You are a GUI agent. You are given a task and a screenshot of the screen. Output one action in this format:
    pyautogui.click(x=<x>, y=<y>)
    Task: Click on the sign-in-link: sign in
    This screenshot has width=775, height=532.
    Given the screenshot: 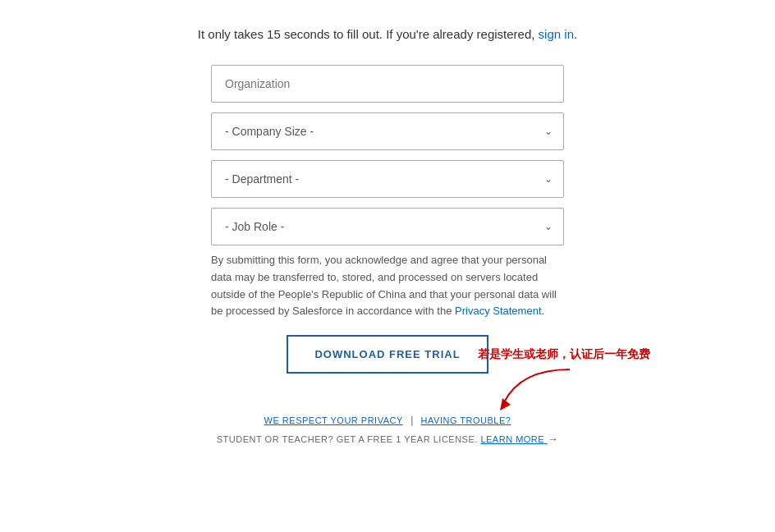 What is the action you would take?
    pyautogui.click(x=557, y=34)
    